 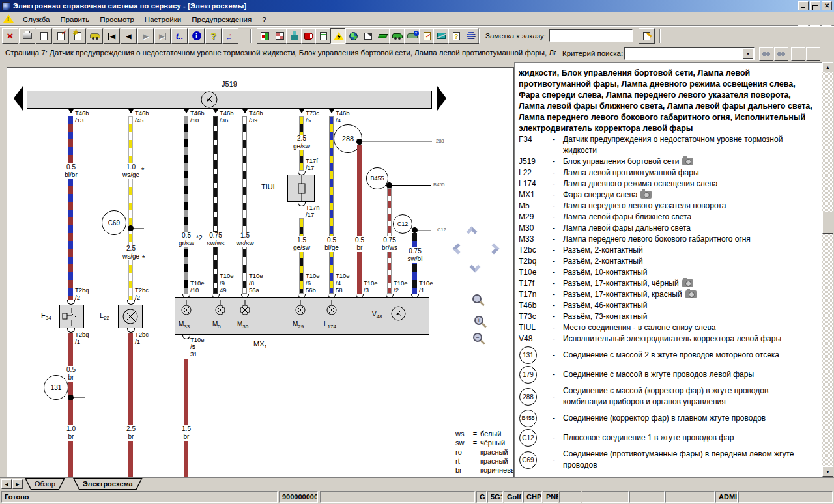 What do you see at coordinates (36, 20) in the screenshot?
I see `menu-item-служба: Служба` at bounding box center [36, 20].